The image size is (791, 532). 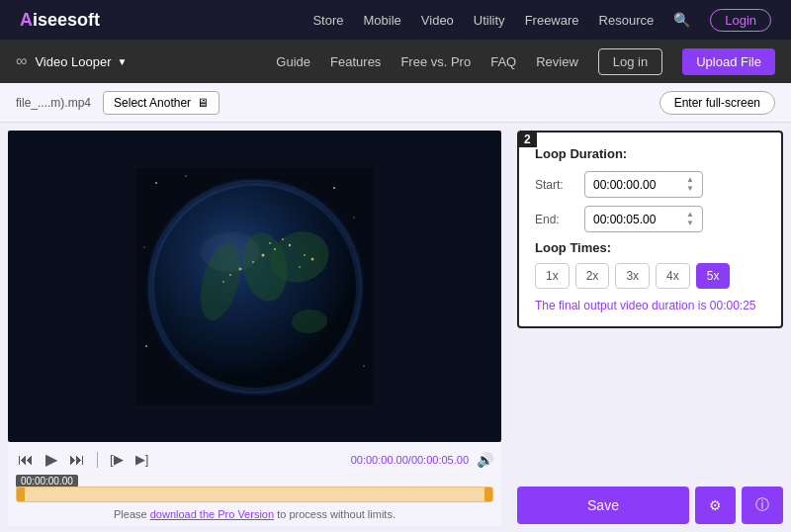 I want to click on search-icon: 🔍, so click(x=682, y=20).